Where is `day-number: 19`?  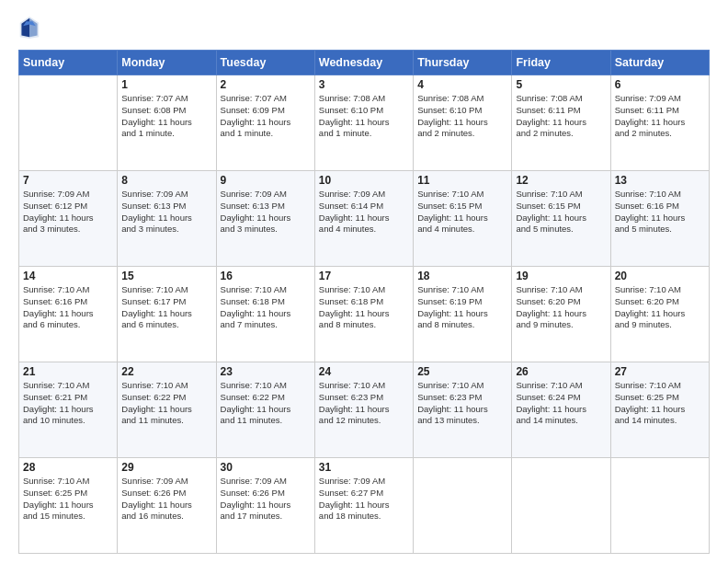
day-number: 19 is located at coordinates (561, 276).